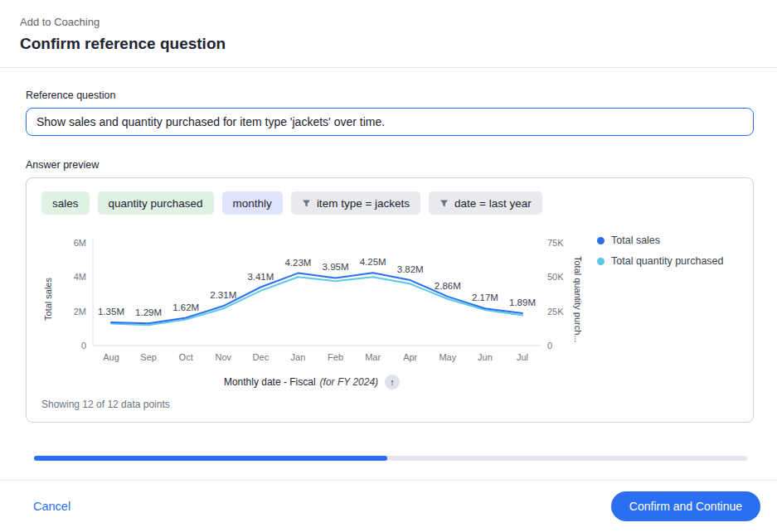 This screenshot has width=777, height=532. What do you see at coordinates (335, 357) in the screenshot?
I see `svg-text: Feb` at bounding box center [335, 357].